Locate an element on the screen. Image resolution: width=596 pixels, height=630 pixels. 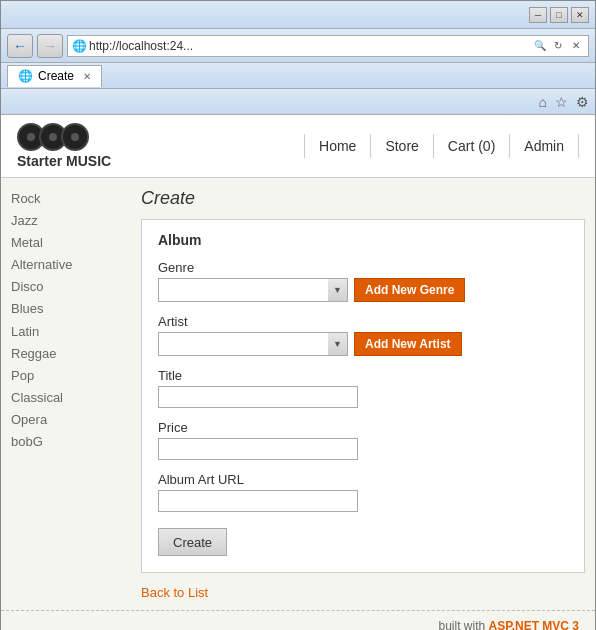
sidebar-item: Disco is located at coordinates (71, 287).